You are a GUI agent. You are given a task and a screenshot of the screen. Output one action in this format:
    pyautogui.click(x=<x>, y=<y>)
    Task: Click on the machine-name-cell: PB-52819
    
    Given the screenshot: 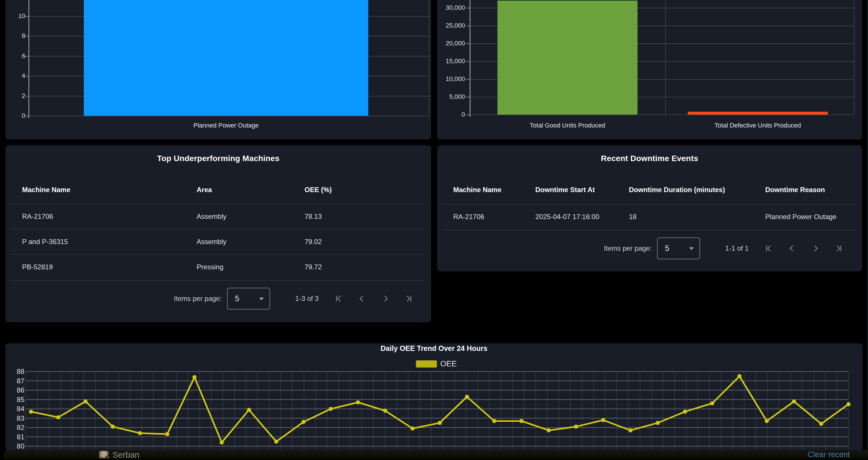 What is the action you would take?
    pyautogui.click(x=38, y=267)
    